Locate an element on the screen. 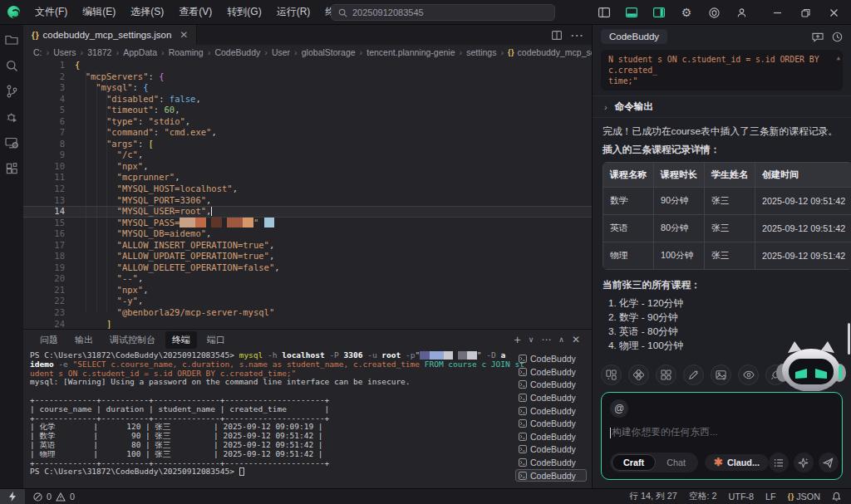  code-line-21: 21 "npx", is located at coordinates (307, 291).